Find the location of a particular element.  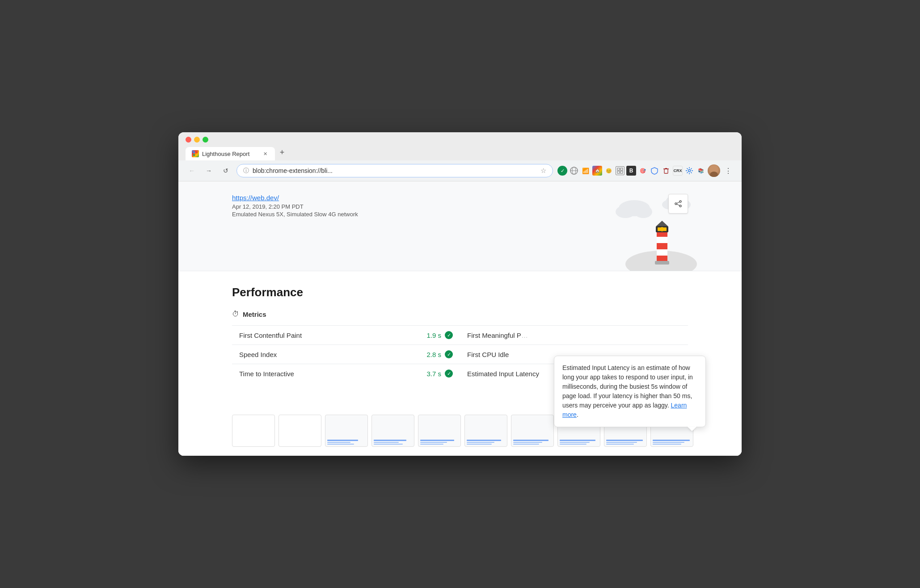

metric-value: 2.8 s is located at coordinates (434, 355).